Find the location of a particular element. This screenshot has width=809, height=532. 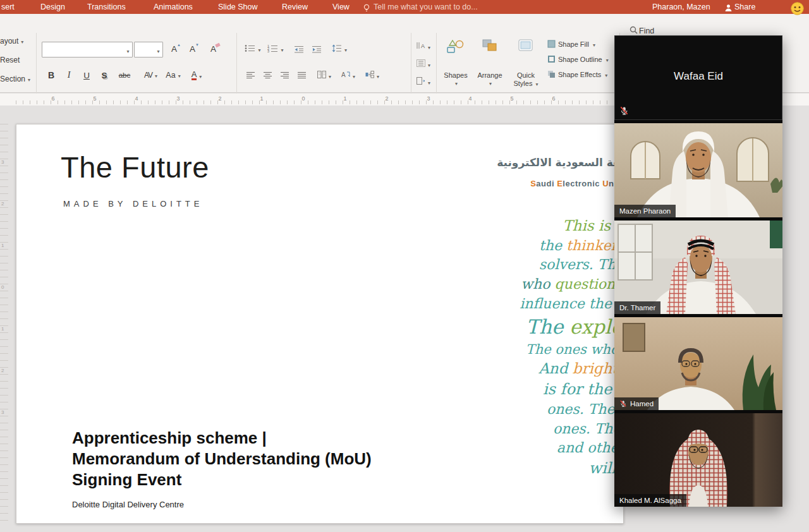

italic-button: I is located at coordinates (69, 75).